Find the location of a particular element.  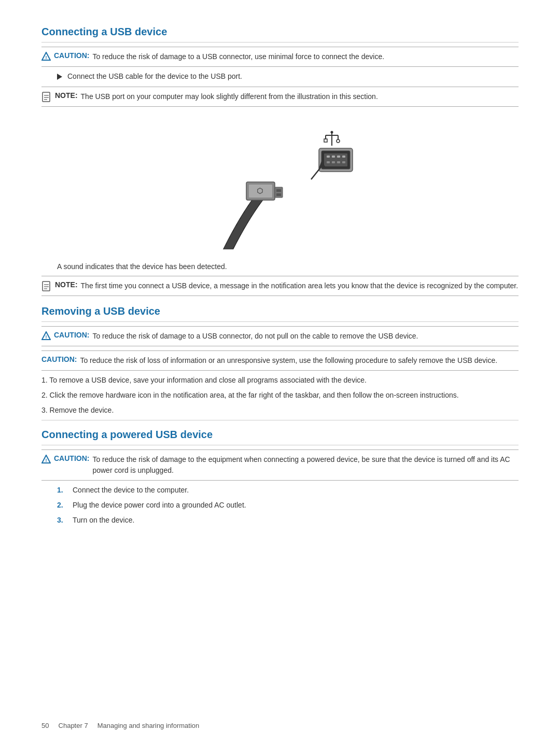

note-box-1: NOTE: The USB port on your computer may … is located at coordinates (280, 96).